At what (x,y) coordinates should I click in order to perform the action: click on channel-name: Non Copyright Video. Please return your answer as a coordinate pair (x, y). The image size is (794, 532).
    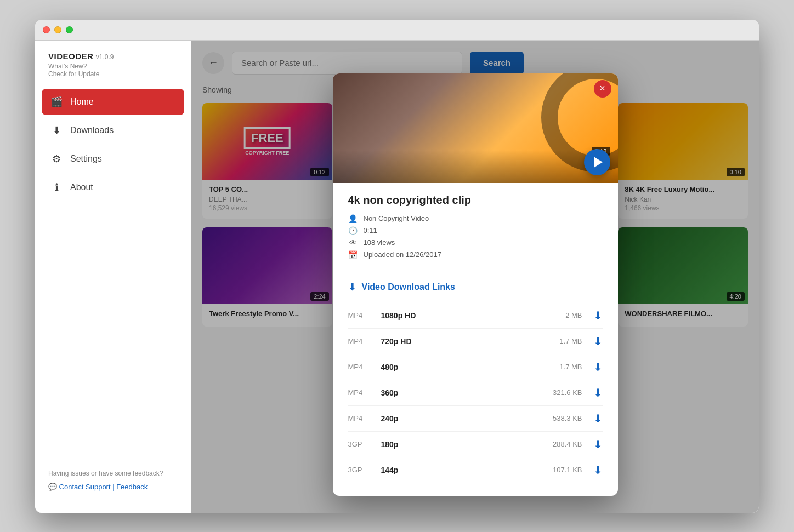
    Looking at the image, I should click on (396, 218).